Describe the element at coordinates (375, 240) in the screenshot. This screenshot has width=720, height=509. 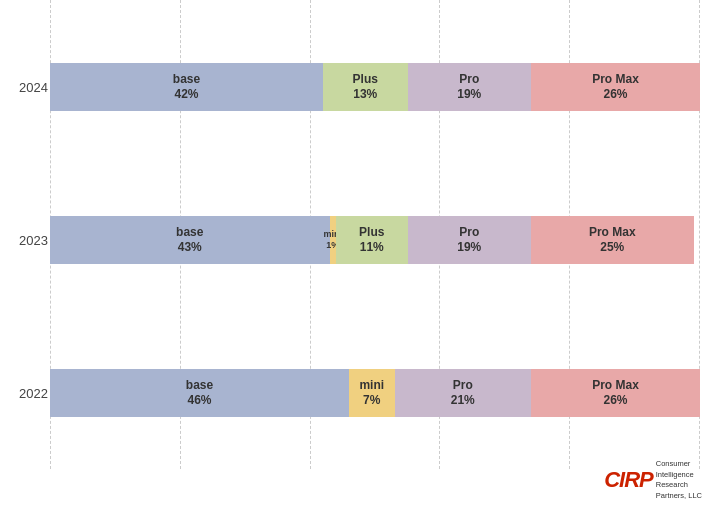
I see `bar-row-2023: base43%mini1%Plus11%Pro19%Pro Max25%` at that location.